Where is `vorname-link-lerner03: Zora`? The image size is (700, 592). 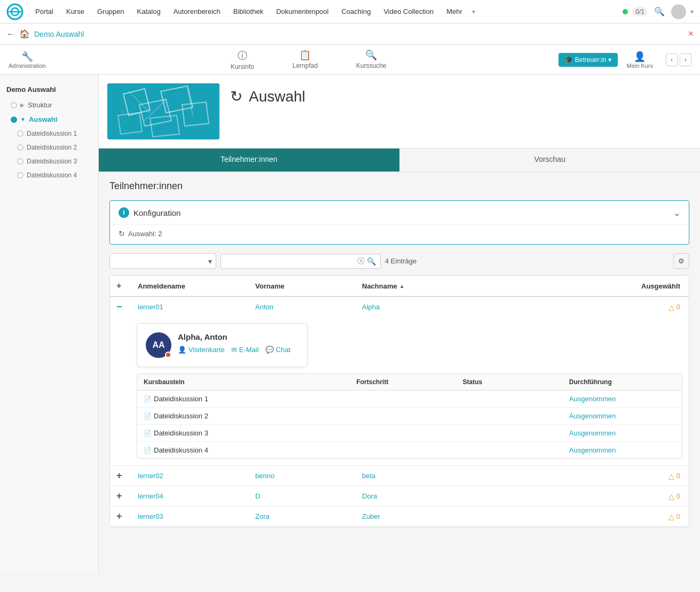
vorname-link-lerner03: Zora is located at coordinates (263, 516).